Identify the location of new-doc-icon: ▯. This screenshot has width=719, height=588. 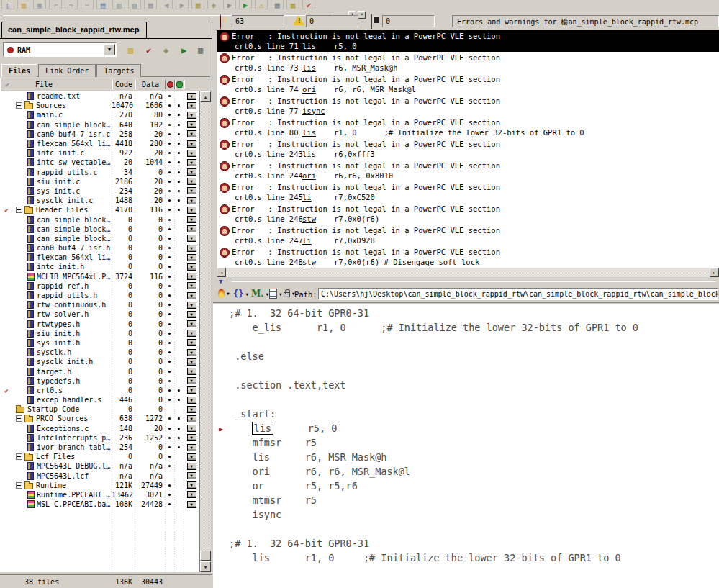
(8, 4).